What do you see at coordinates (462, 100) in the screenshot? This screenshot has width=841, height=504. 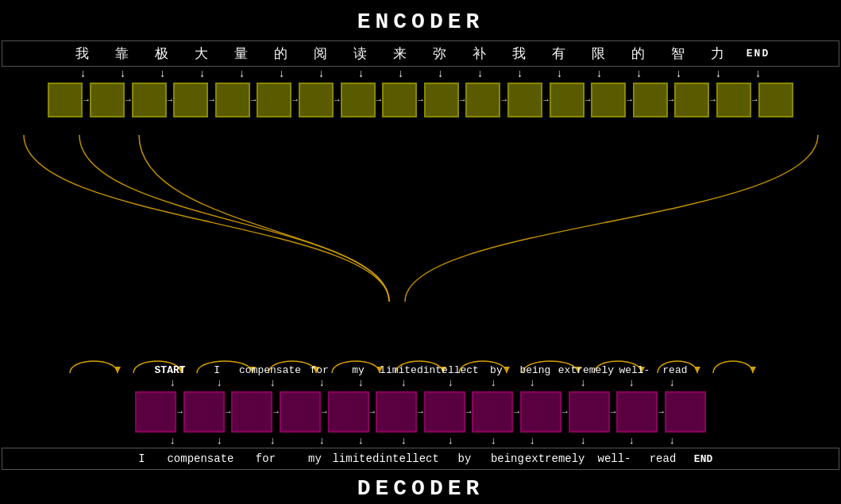 I see `enc-arrow-9: →` at bounding box center [462, 100].